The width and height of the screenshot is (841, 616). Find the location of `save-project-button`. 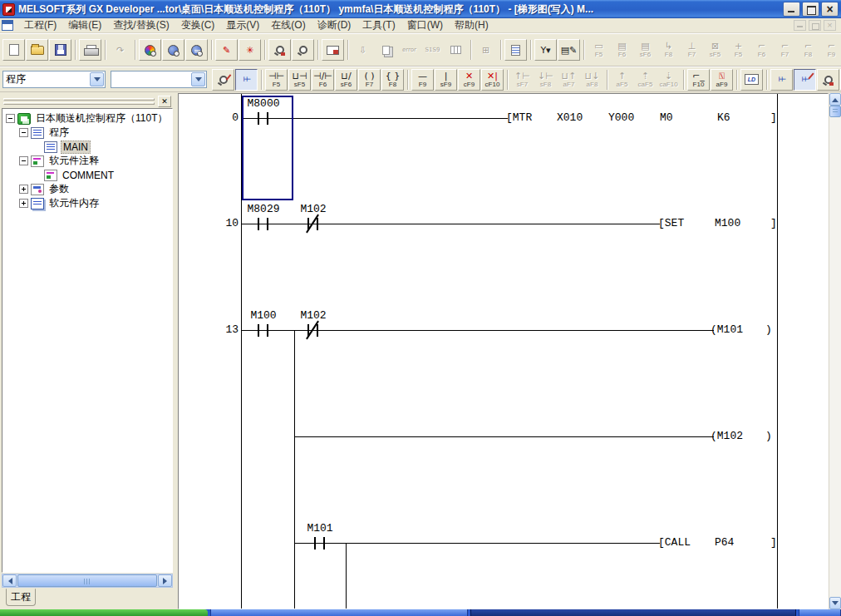

save-project-button is located at coordinates (60, 50).